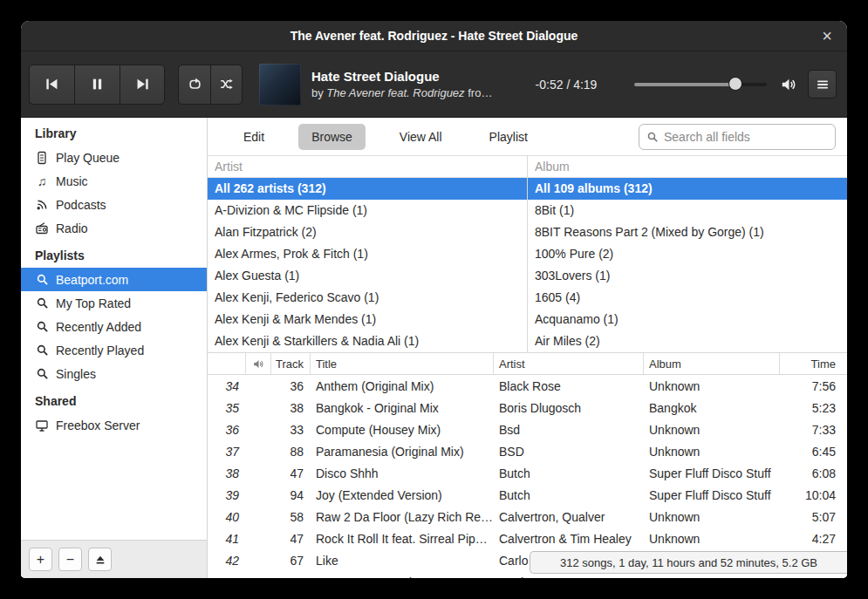 The image size is (868, 599). I want to click on album-row: 8BIT Reasons Part 2 (Mixed by Gorge) (1), so click(687, 232).